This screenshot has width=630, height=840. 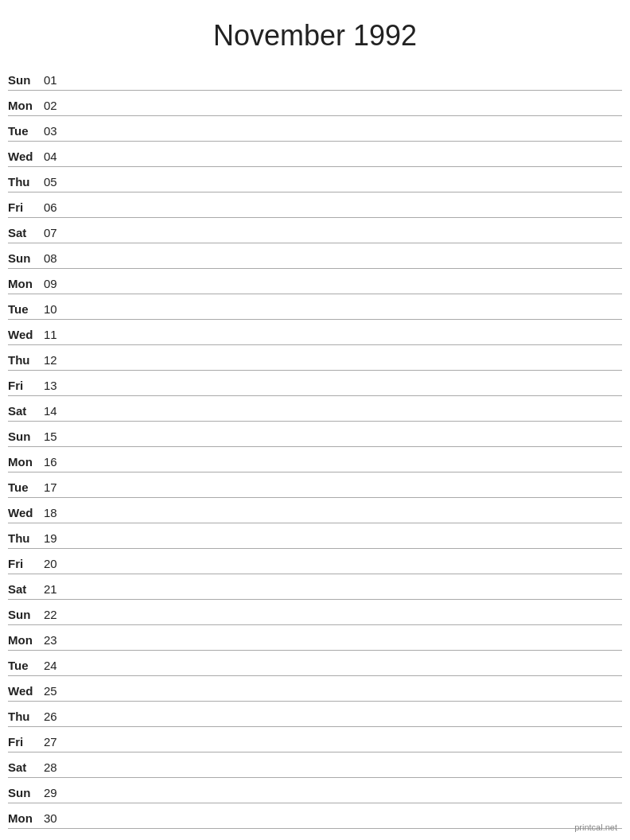 What do you see at coordinates (315, 612) in the screenshot?
I see `day-row: Sun22` at bounding box center [315, 612].